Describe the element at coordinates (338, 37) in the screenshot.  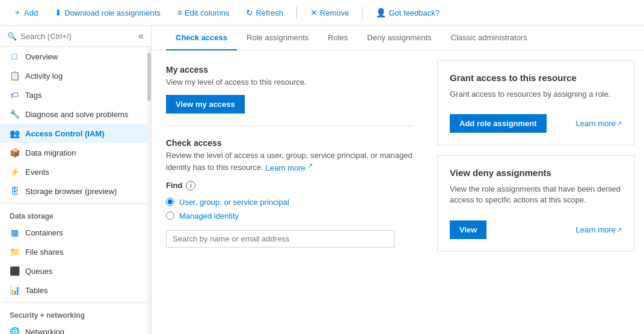
I see `tab-label: Roles` at that location.